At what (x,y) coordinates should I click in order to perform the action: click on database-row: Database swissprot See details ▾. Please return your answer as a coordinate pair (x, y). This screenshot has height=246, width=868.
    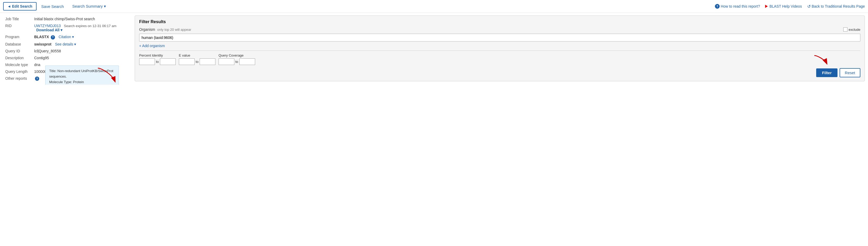
    Looking at the image, I should click on (66, 44).